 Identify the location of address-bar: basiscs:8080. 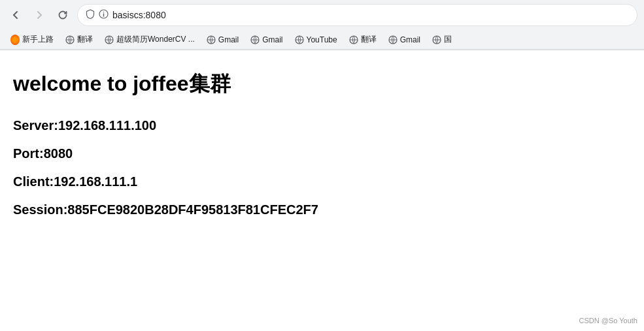
(357, 15).